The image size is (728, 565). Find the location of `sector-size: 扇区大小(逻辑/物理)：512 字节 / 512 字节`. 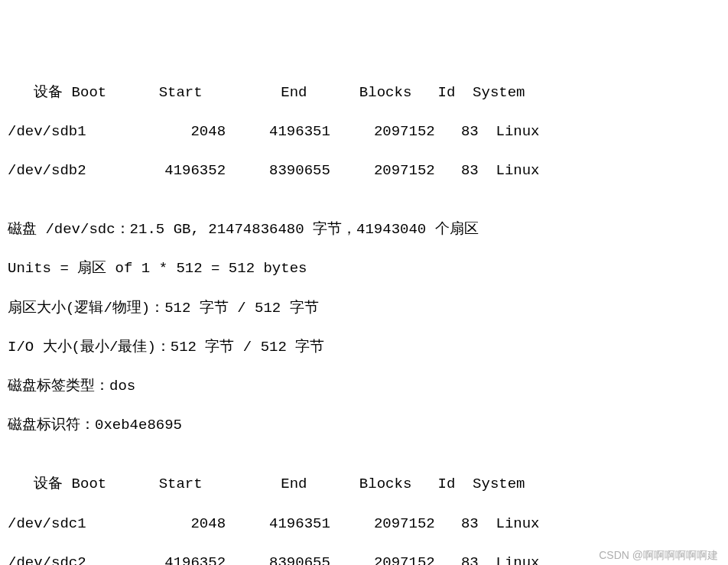

sector-size: 扇区大小(逻辑/物理)：512 字节 / 512 字节 is located at coordinates (364, 309).